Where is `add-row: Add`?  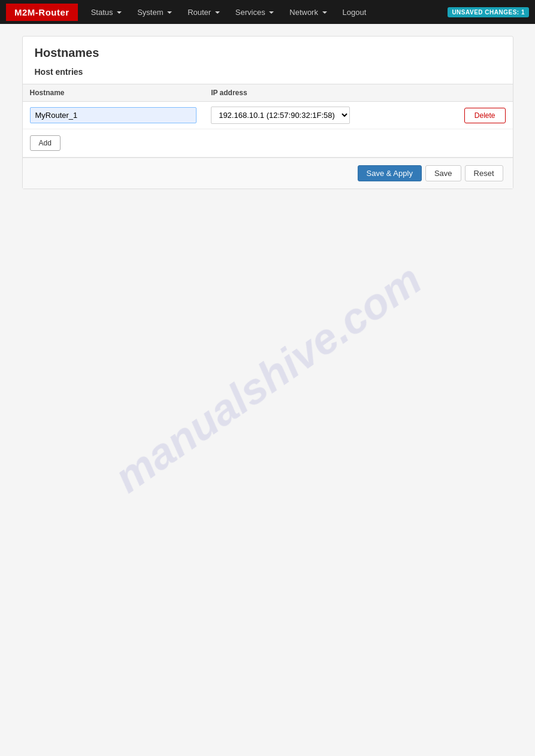 add-row: Add is located at coordinates (268, 144).